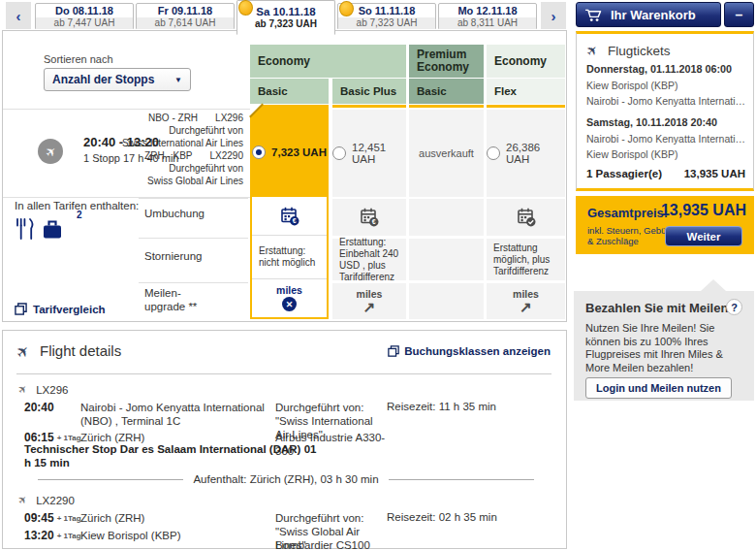 The image size is (756, 550). What do you see at coordinates (525, 153) in the screenshot?
I see `fare-option-economy-flex: 26,386 UAH` at bounding box center [525, 153].